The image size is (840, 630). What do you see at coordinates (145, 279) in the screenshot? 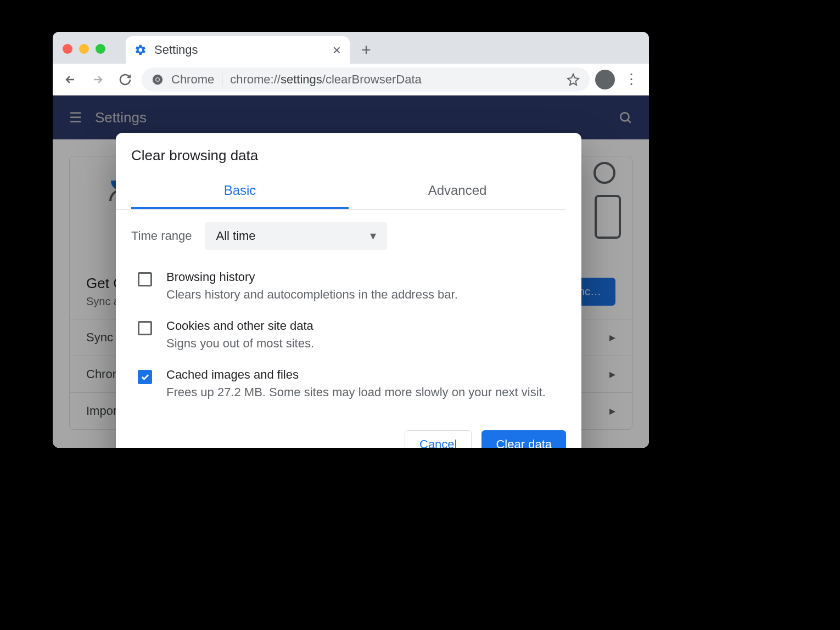
I see `checkbox-browsing-history` at bounding box center [145, 279].